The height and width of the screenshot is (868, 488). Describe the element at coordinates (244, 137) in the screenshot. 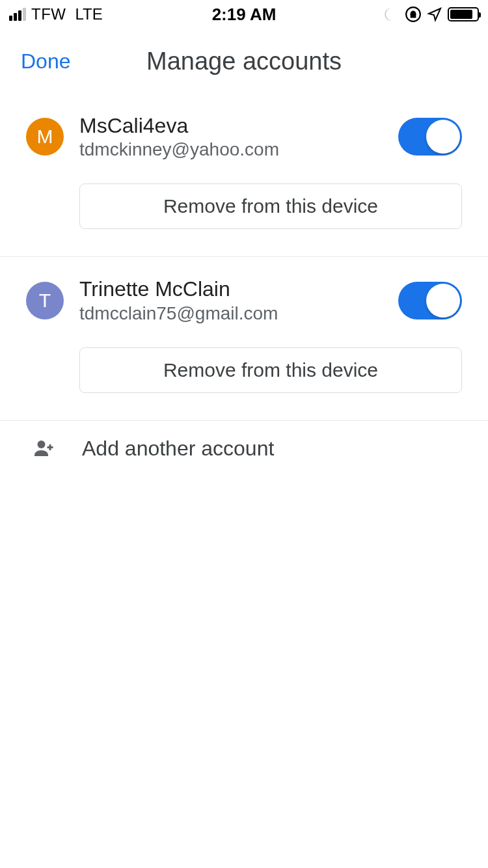

I see `account-row: M MsCali4eva tdmckinney@yahoo.com` at that location.